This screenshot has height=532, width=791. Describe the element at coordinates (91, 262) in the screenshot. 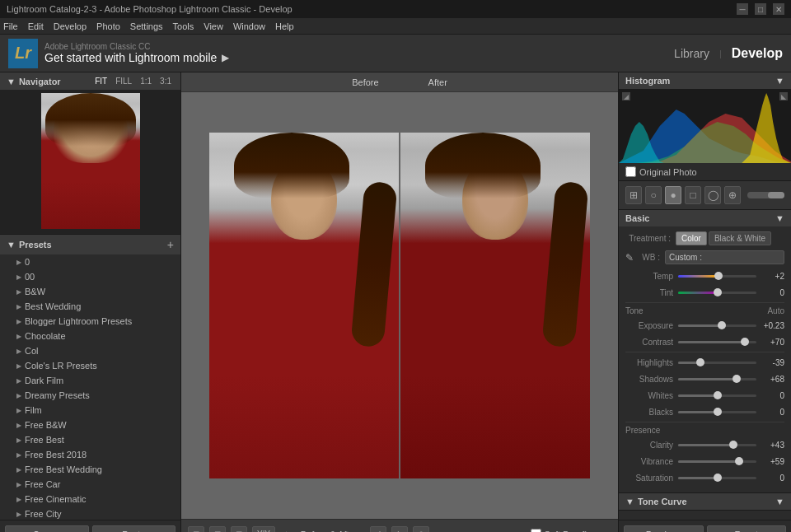

I see `list-item: ▶0` at that location.